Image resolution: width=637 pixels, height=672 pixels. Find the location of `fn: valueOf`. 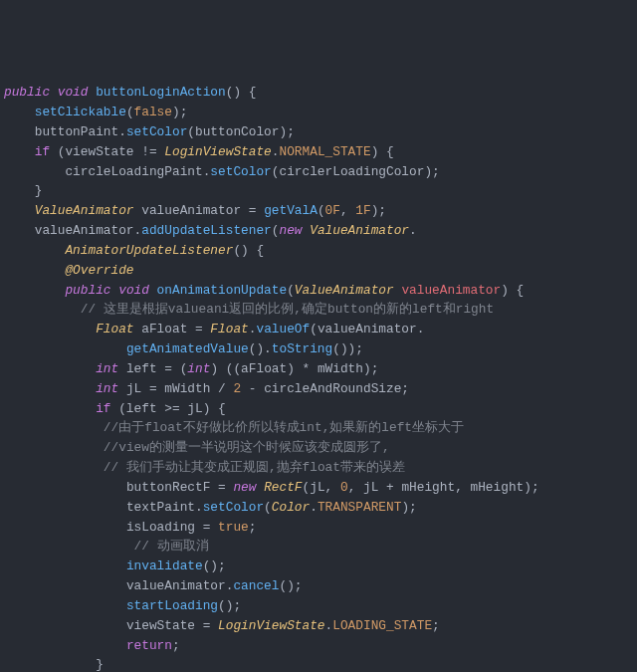

fn: valueOf is located at coordinates (283, 329).